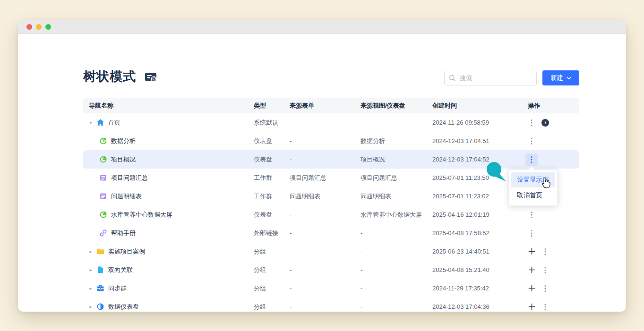 This screenshot has width=644, height=331. I want to click on created-time-cell: 2024-12-03 17:04:52, so click(461, 160).